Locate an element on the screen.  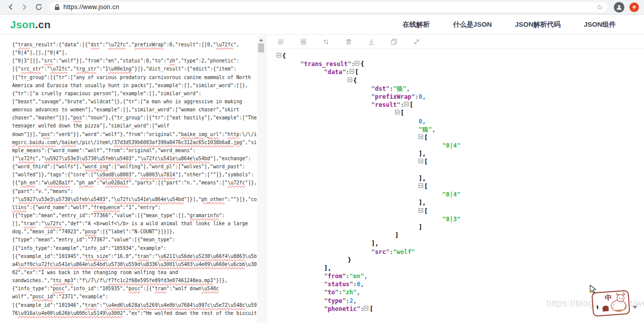
url-text: https://www.json.cn is located at coordinates (328, 7).